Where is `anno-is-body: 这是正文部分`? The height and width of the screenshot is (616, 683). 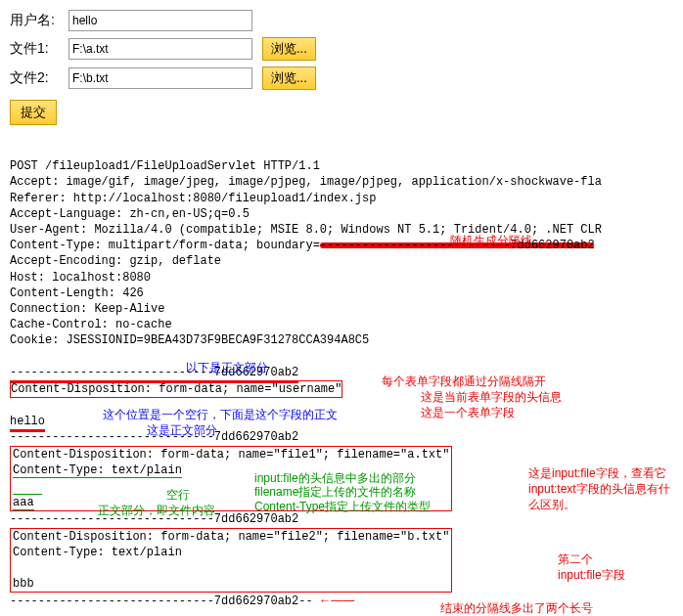
anno-is-body: 这是正文部分 is located at coordinates (182, 430).